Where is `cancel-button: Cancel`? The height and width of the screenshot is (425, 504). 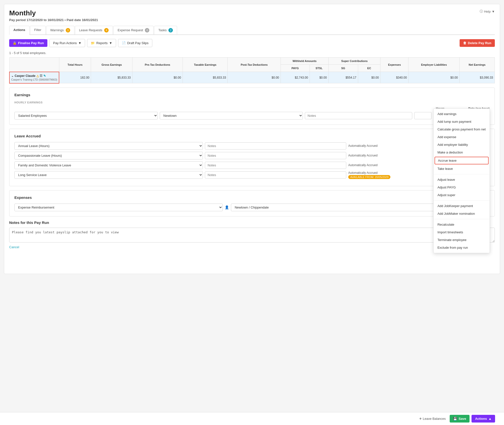
cancel-button: Cancel is located at coordinates (14, 247).